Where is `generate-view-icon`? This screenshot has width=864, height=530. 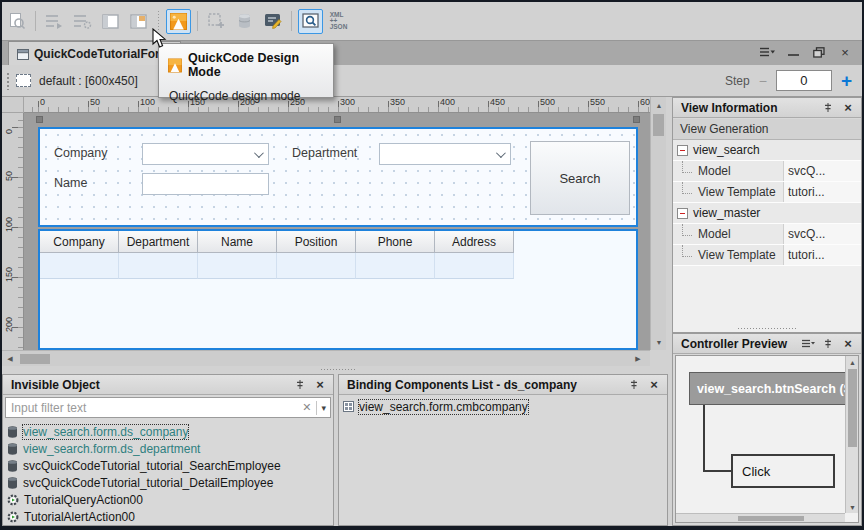 generate-view-icon is located at coordinates (54, 22).